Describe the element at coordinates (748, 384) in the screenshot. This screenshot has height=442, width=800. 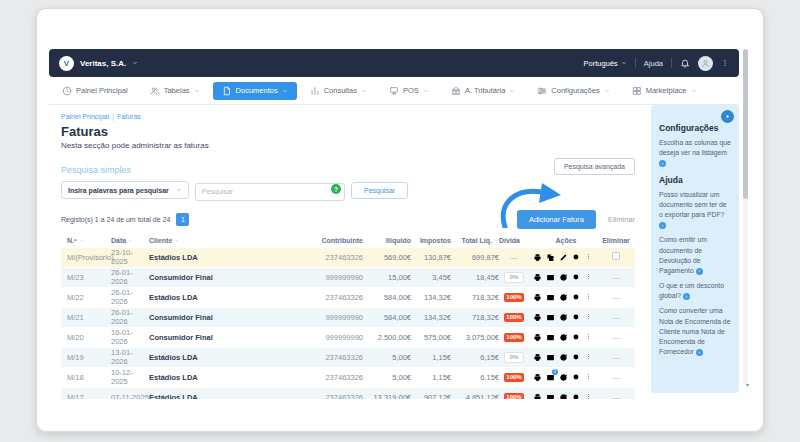
I see `scrollbar-down-arrow: ▾` at that location.